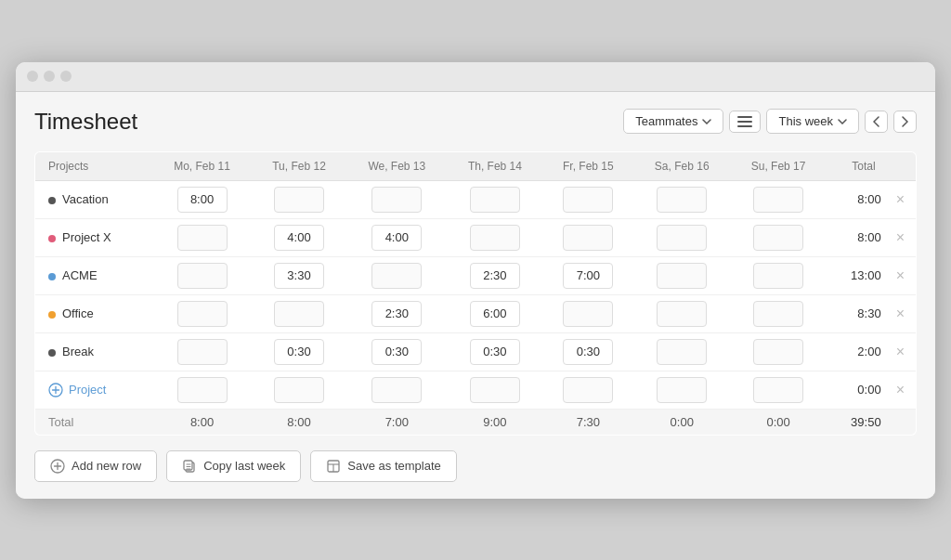 The height and width of the screenshot is (560, 951). What do you see at coordinates (85, 122) in the screenshot?
I see `page-title: Timesheet` at bounding box center [85, 122].